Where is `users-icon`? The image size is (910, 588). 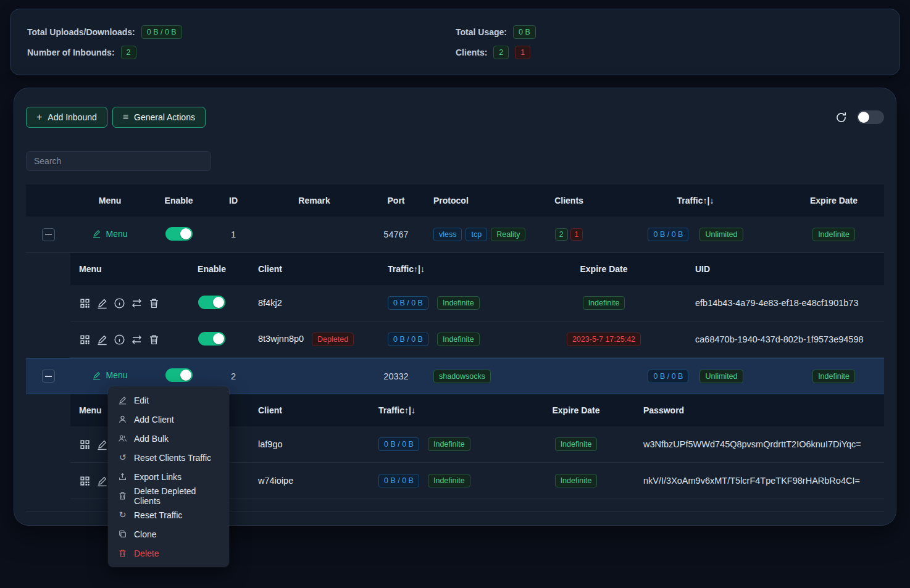
users-icon is located at coordinates (122, 438).